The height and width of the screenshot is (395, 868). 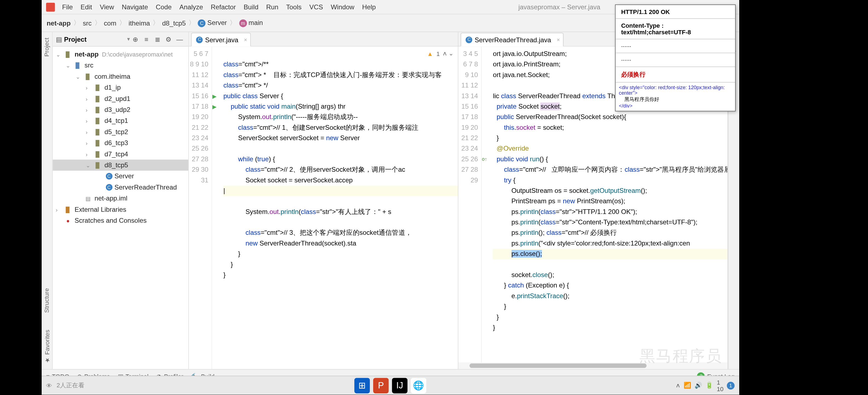 I want to click on watermark: 黑马程序员, so click(x=681, y=356).